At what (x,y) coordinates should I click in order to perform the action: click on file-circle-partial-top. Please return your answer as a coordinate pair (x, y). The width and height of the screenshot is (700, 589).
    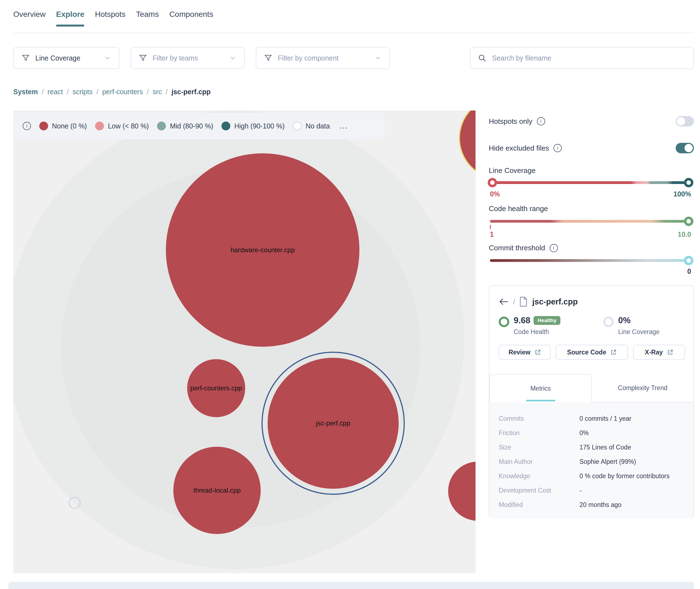
    Looking at the image, I should click on (467, 145).